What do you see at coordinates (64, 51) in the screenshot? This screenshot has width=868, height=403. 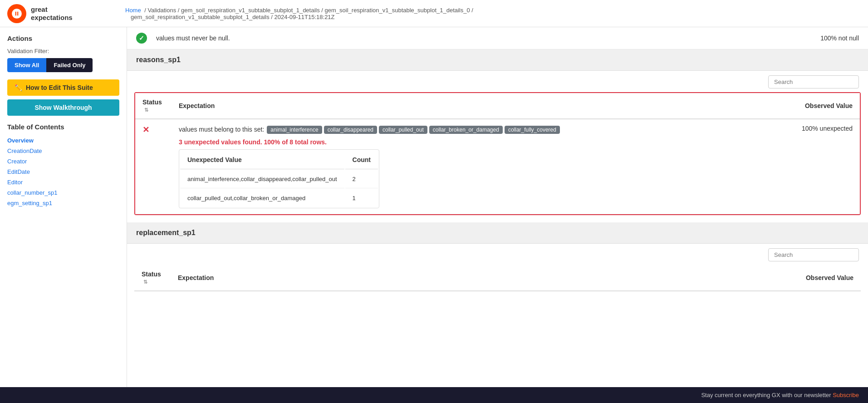 I see `filter-label: Validation Filter:` at bounding box center [64, 51].